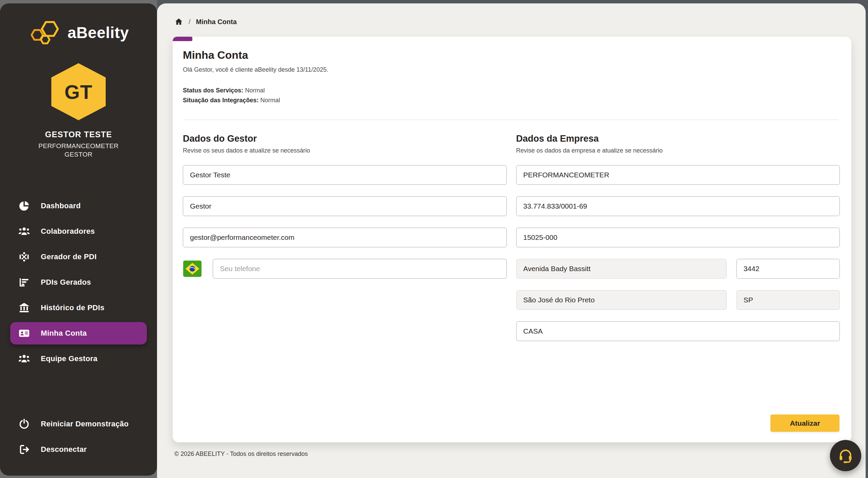  I want to click on company-state-field, so click(788, 300).